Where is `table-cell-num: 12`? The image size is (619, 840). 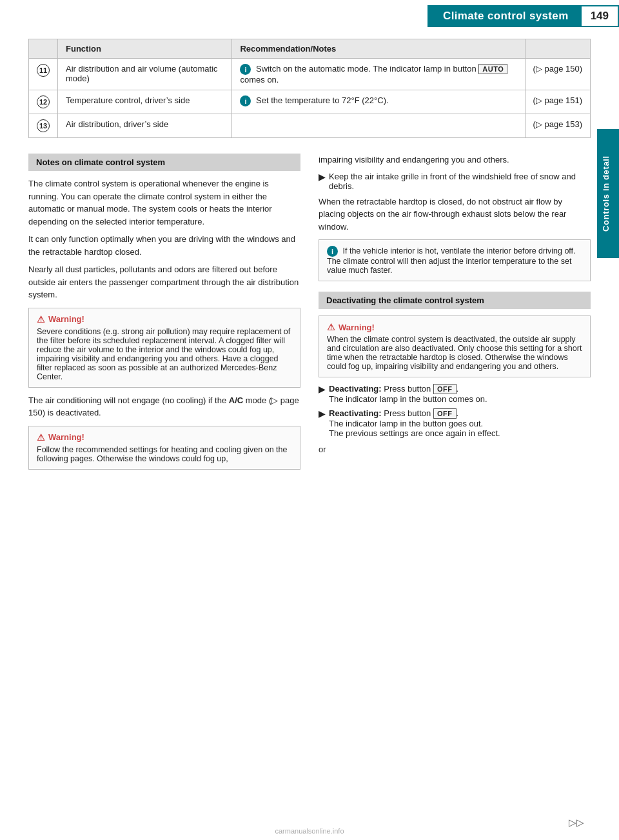
table-cell-num: 12 is located at coordinates (44, 102).